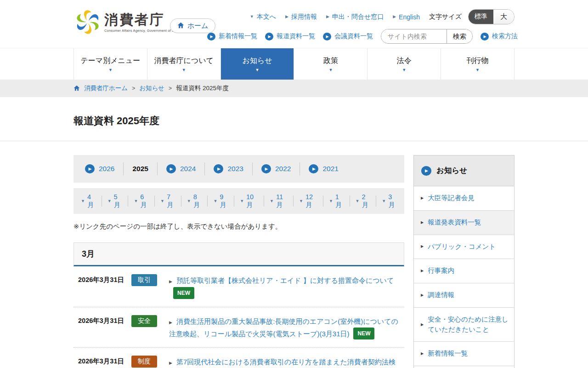 This screenshot has height=368, width=588. What do you see at coordinates (427, 36) in the screenshot?
I see `site-search: 検索` at bounding box center [427, 36].